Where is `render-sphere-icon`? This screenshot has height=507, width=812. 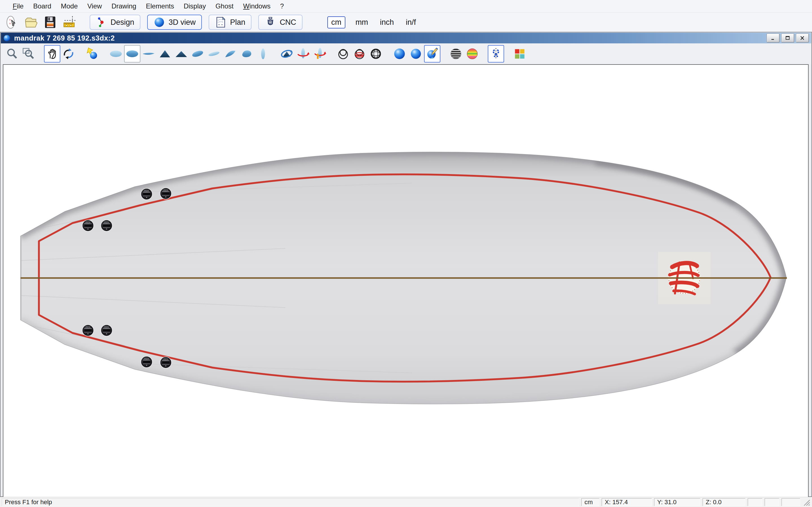
render-sphere-icon is located at coordinates (399, 54).